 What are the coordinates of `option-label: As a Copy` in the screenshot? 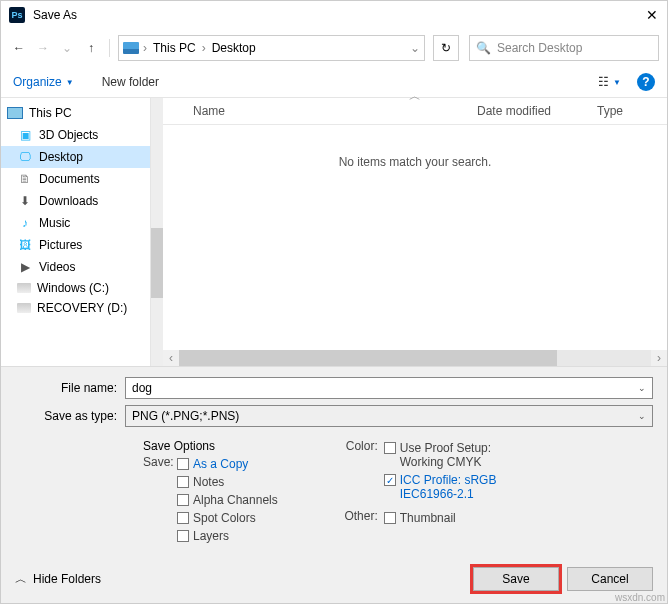 It's located at (220, 464).